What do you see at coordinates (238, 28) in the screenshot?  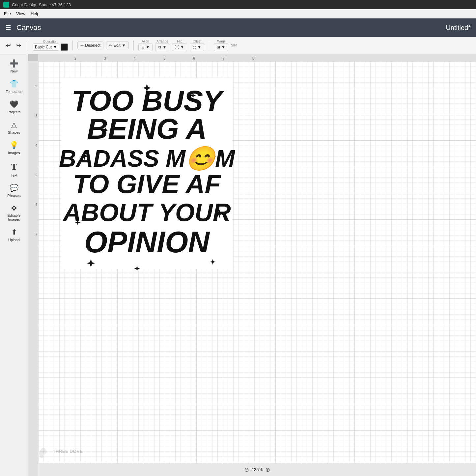 I see `header-bar: ☰ Canvas Untitled*` at bounding box center [238, 28].